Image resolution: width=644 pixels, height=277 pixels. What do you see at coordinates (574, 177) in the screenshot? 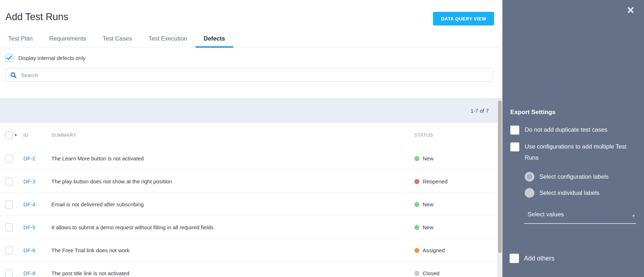
I see `configuration-labels-label: Select configuration labels` at bounding box center [574, 177].